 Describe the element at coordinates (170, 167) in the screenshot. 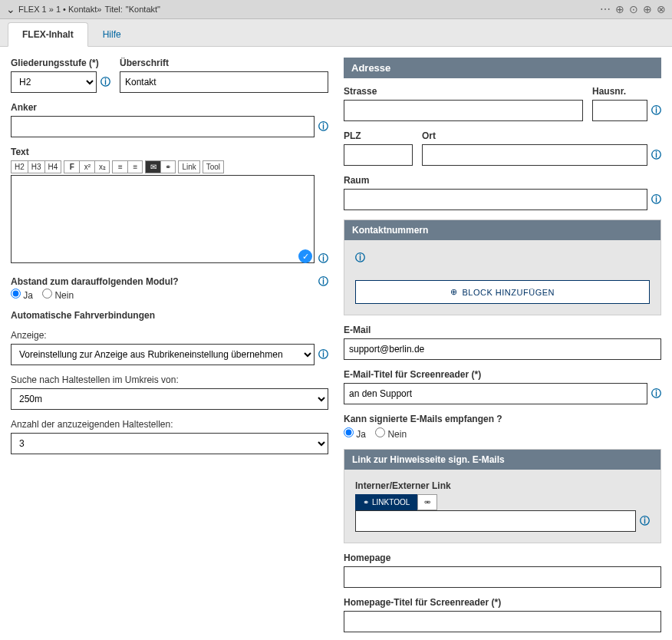

I see `richtext-toolbar: H2 H3 H4 F x² x₂ ≡ ≡ ✉ ⚭ Link T` at that location.